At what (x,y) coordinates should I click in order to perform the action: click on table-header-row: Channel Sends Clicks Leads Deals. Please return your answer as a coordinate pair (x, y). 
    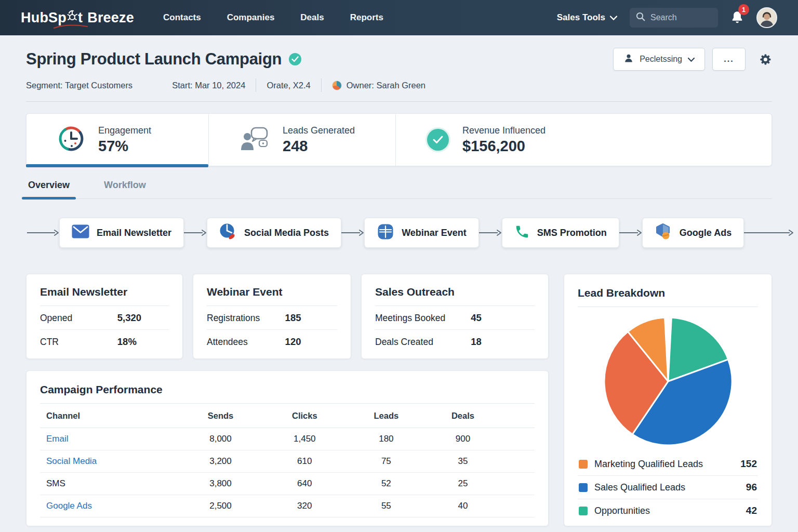
    Looking at the image, I should click on (287, 416).